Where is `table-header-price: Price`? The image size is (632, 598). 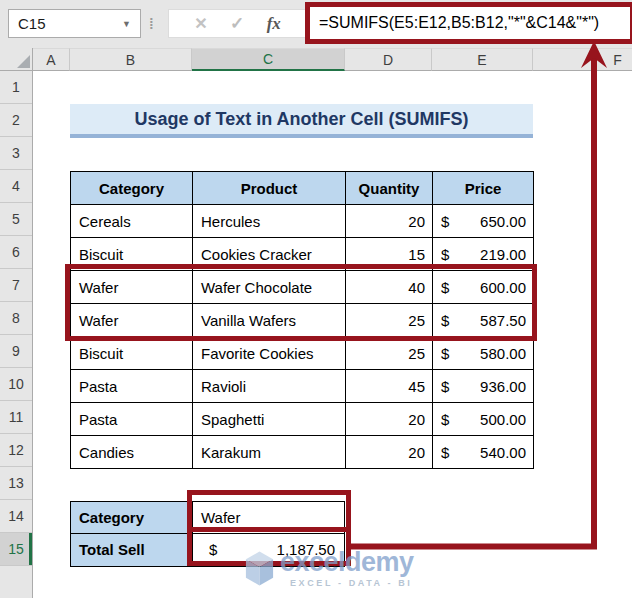
table-header-price: Price is located at coordinates (484, 188).